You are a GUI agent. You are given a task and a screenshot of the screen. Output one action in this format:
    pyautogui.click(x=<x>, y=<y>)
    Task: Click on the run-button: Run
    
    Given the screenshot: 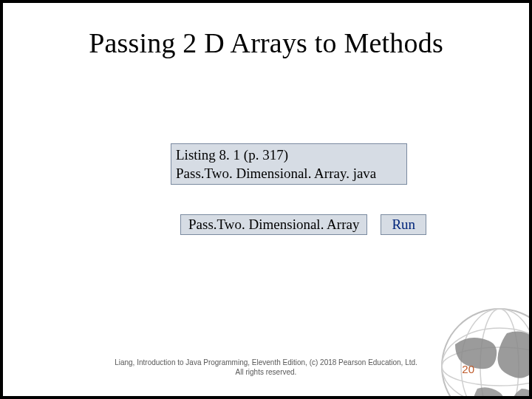 What is the action you would take?
    pyautogui.click(x=403, y=225)
    